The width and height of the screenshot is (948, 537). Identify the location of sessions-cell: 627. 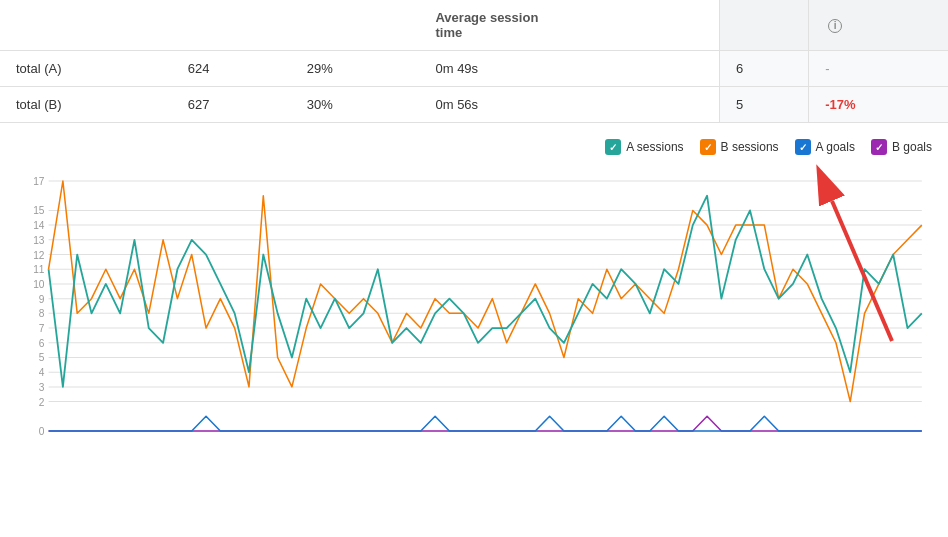
(232, 105).